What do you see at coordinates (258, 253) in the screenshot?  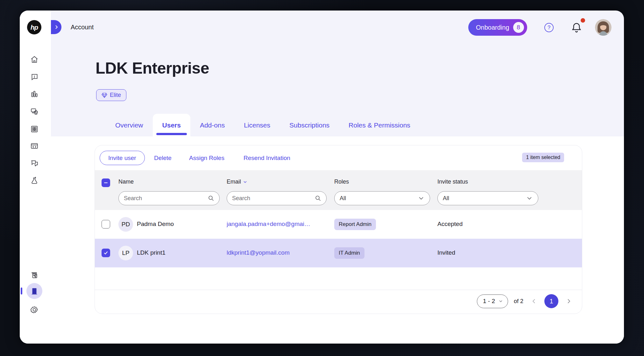 I see `user-email: ldkprint1@yopmail.com` at bounding box center [258, 253].